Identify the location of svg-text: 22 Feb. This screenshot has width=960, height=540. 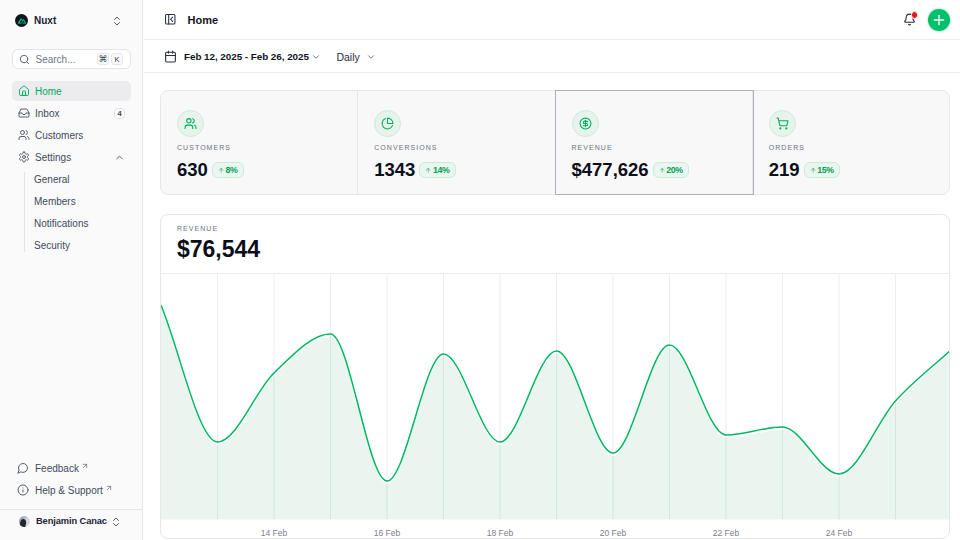
(726, 533).